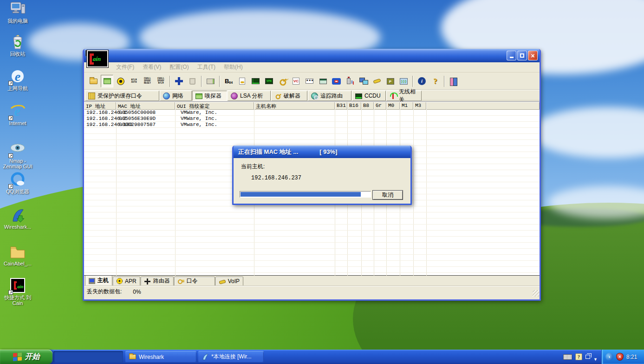 The width and height of the screenshot is (644, 364). What do you see at coordinates (404, 81) in the screenshot?
I see `wireless-scanner-icon: )))` at bounding box center [404, 81].